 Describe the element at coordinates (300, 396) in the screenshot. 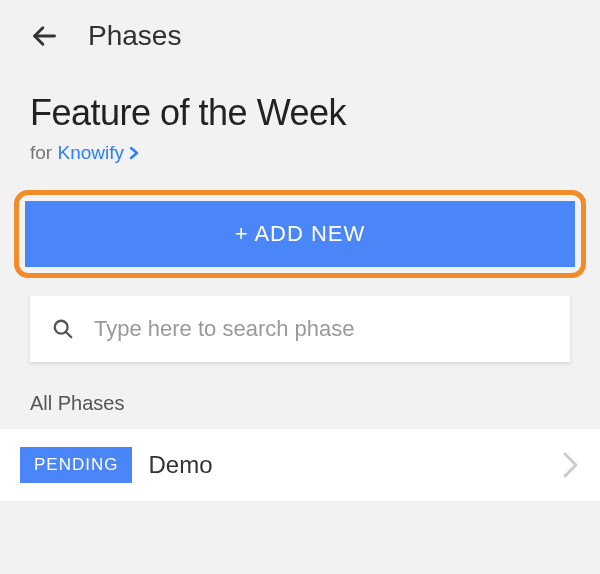

I see `all-phases-label: All Phases` at that location.